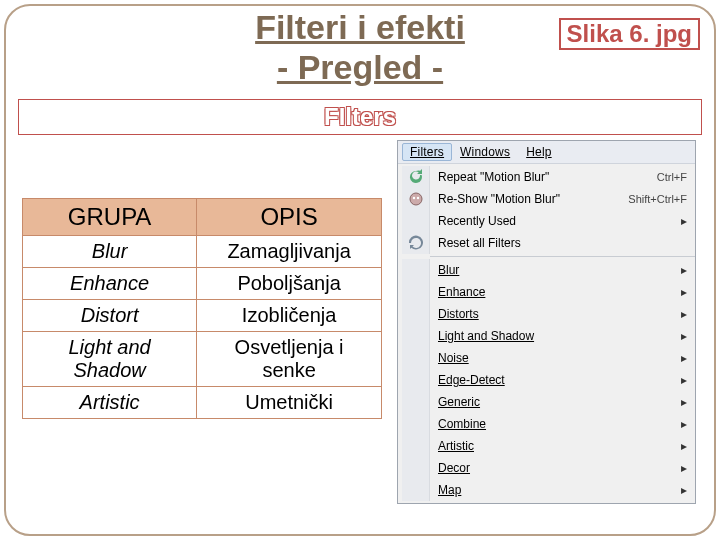 The width and height of the screenshot is (720, 540). I want to click on menu-item-reset-label: Reset all Filters, so click(562, 243).